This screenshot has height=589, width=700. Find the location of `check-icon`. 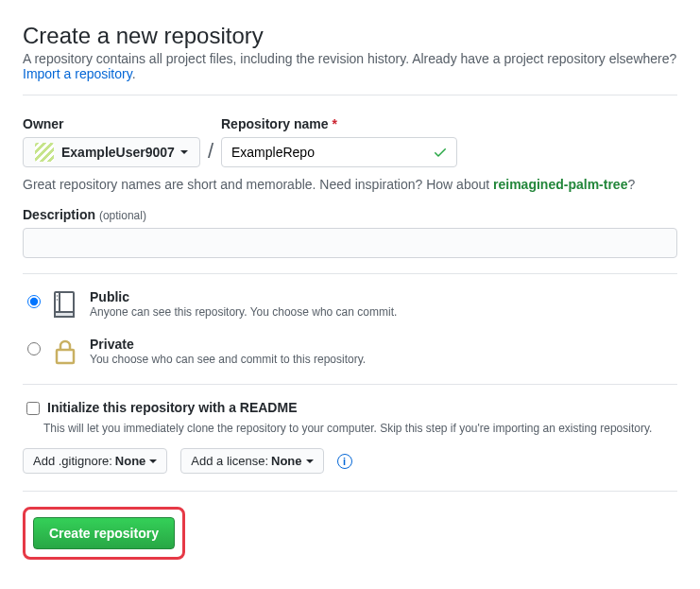

check-icon is located at coordinates (440, 153).